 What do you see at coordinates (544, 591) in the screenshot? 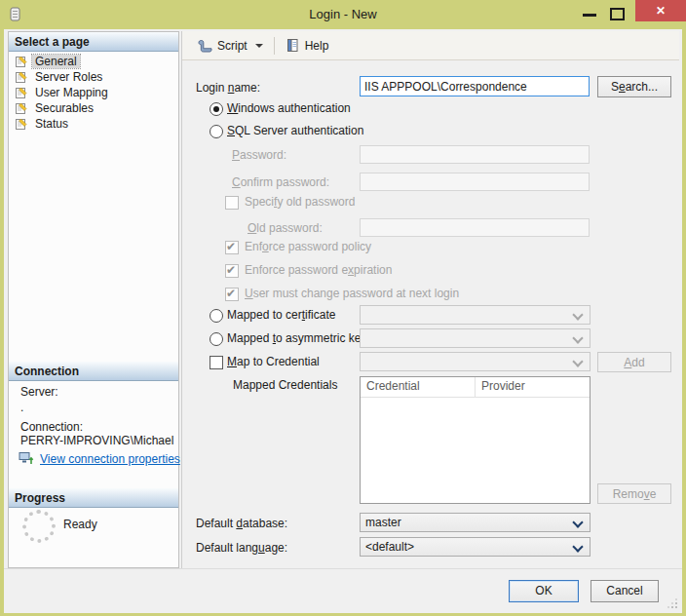
I see `ok-button: OK` at bounding box center [544, 591].